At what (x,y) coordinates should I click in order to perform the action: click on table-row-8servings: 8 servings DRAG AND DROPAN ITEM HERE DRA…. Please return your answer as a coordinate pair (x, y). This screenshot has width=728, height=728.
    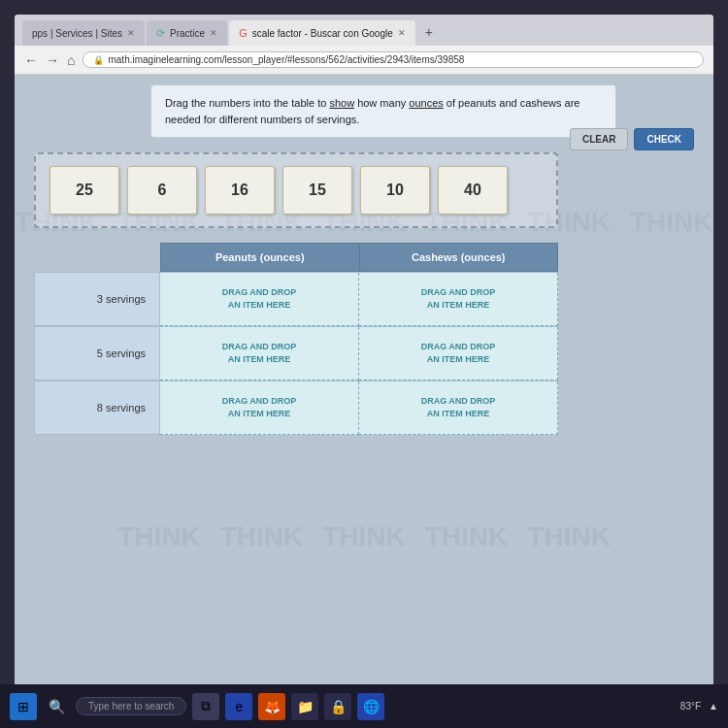
    Looking at the image, I should click on (296, 408).